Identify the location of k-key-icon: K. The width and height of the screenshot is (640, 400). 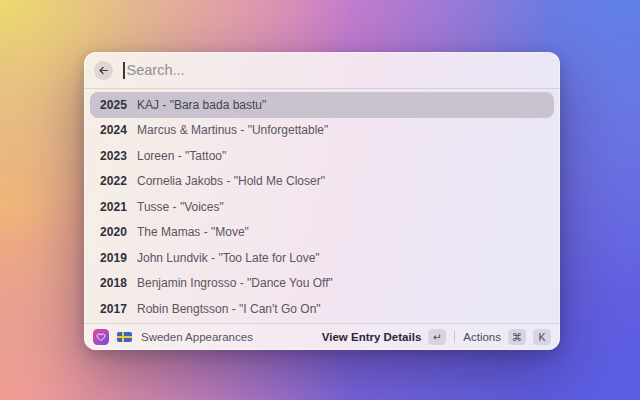
(542, 337).